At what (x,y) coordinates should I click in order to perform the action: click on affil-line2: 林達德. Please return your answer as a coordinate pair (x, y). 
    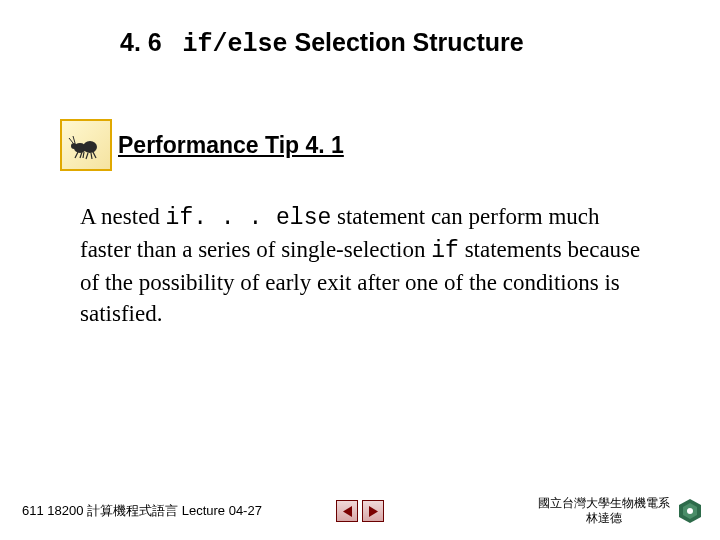
    Looking at the image, I should click on (604, 518).